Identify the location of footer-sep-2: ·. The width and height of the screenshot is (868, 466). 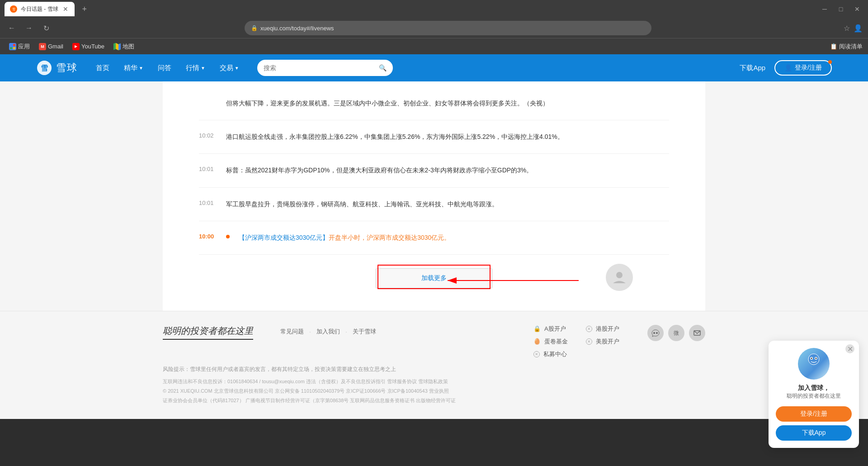
(346, 332).